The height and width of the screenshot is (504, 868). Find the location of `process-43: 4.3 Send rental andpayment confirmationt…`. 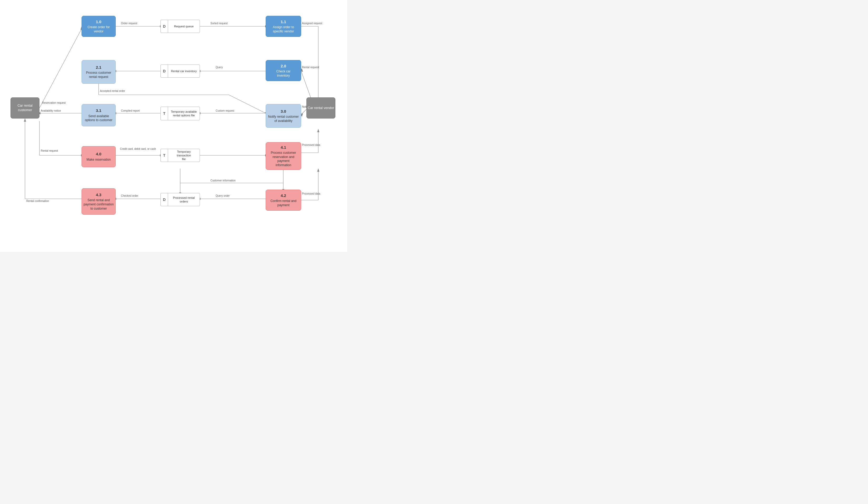

process-43: 4.3 Send rental andpayment confirmationt… is located at coordinates (99, 201).